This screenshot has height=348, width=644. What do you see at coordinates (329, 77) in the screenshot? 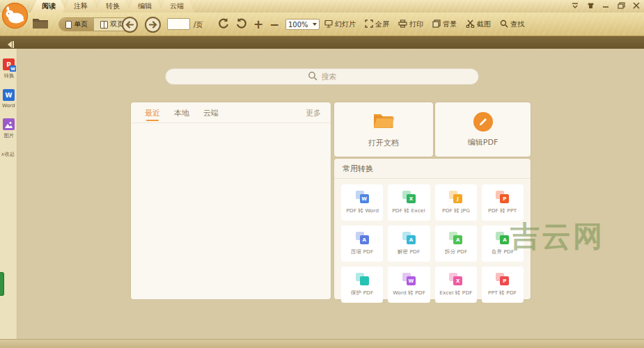
I see `search-placeholder: 搜索` at bounding box center [329, 77].